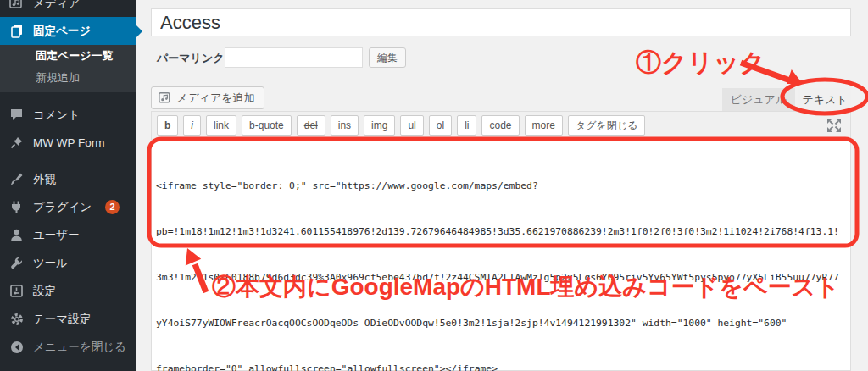  I want to click on pages-submenu: 固定ページ一覧 新規追加, so click(68, 69).